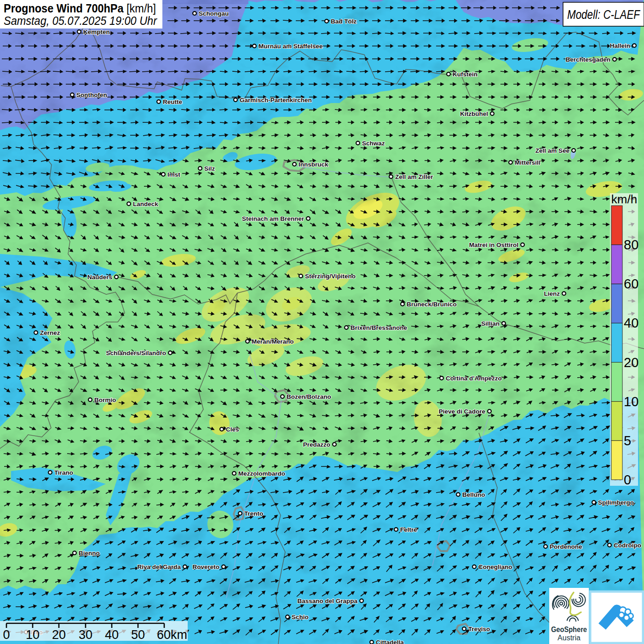 The image size is (644, 644). What do you see at coordinates (631, 245) in the screenshot?
I see `svg-text: 80` at bounding box center [631, 245].